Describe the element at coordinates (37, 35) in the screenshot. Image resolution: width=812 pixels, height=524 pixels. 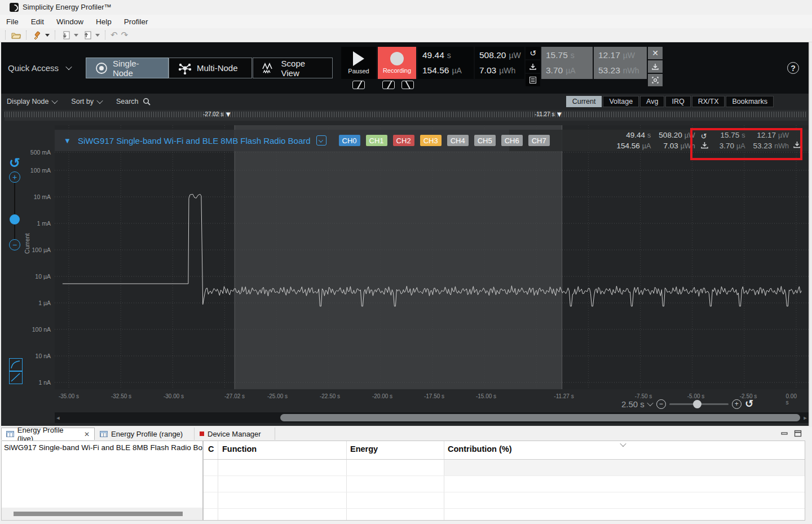
I see `connect-icon` at that location.